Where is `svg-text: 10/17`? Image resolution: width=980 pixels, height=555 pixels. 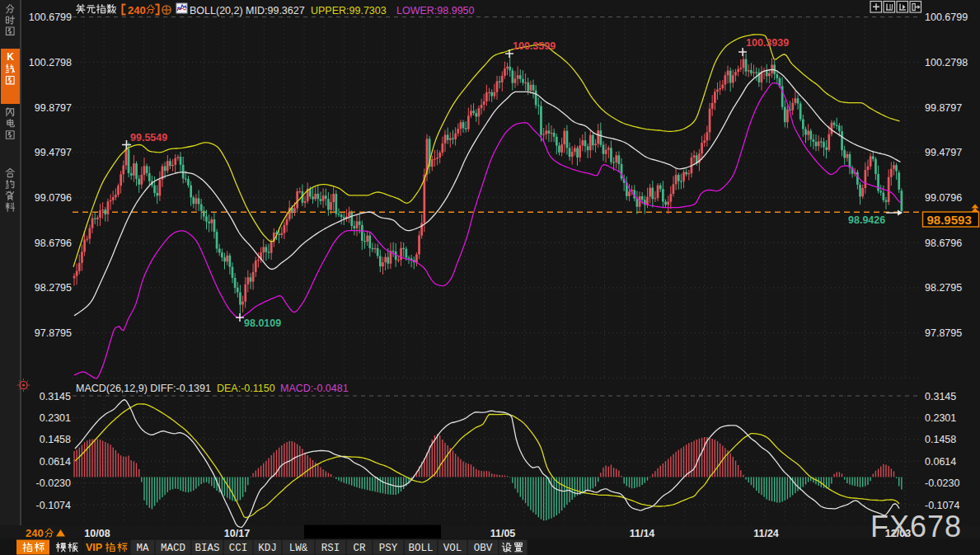 svg-text: 10/17 is located at coordinates (237, 534).